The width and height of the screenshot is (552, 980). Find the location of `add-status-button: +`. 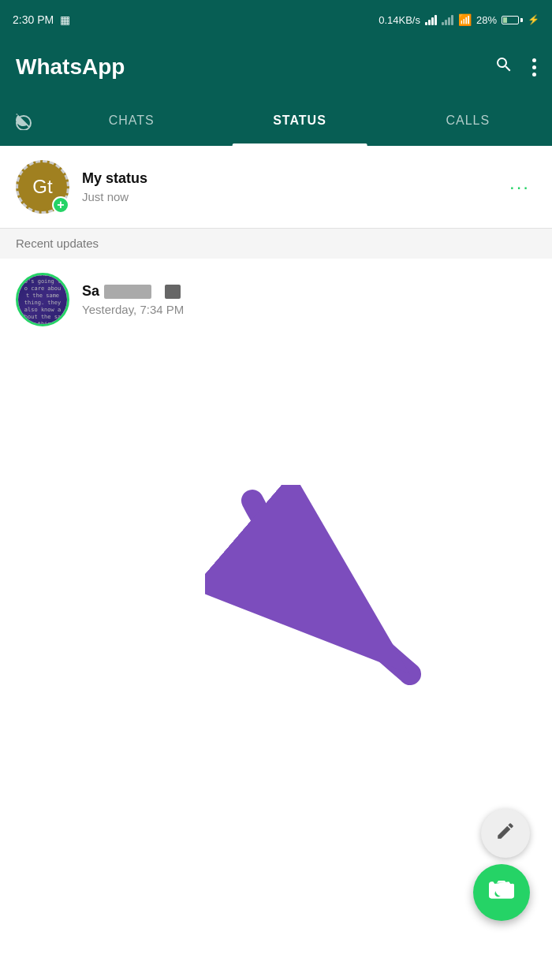

add-status-button: + is located at coordinates (61, 205).